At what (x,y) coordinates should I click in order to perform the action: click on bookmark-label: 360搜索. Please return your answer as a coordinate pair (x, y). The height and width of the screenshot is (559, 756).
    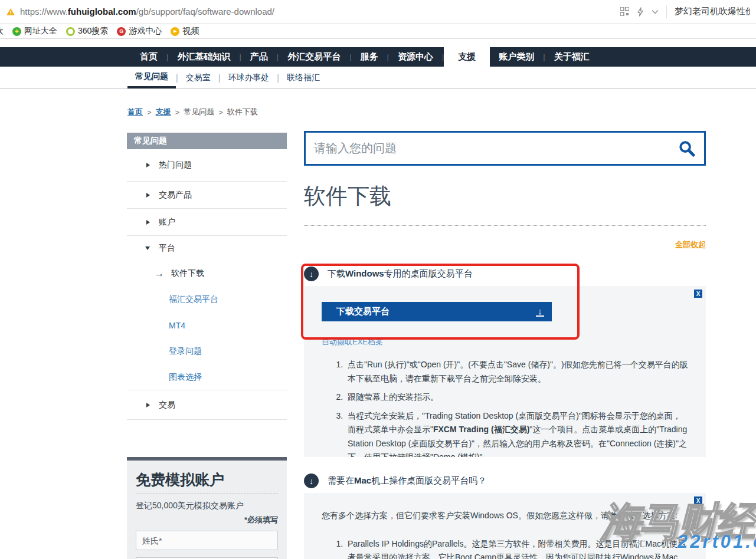
    Looking at the image, I should click on (93, 31).